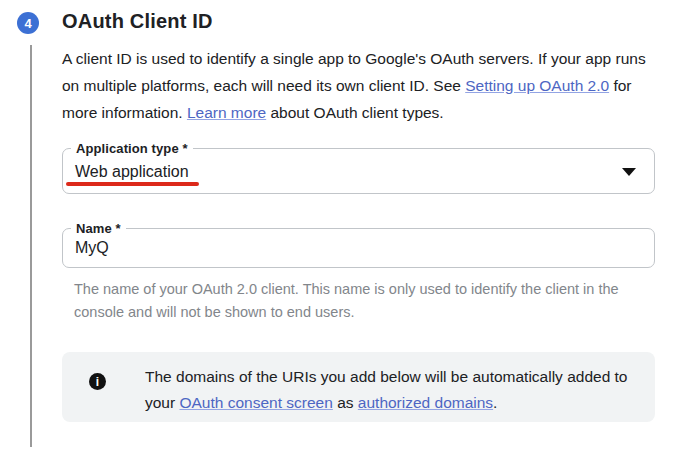  What do you see at coordinates (355, 248) in the screenshot?
I see `name-input` at bounding box center [355, 248].